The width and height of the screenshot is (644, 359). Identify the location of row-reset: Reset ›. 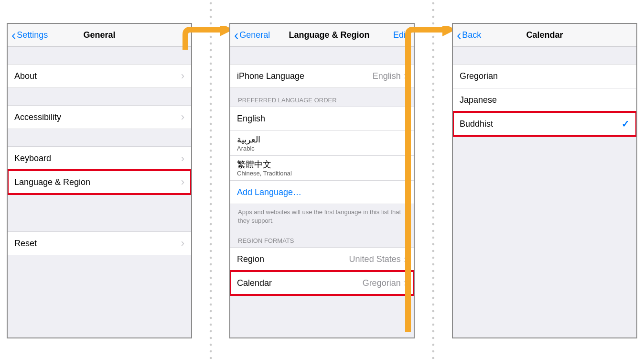
(99, 243).